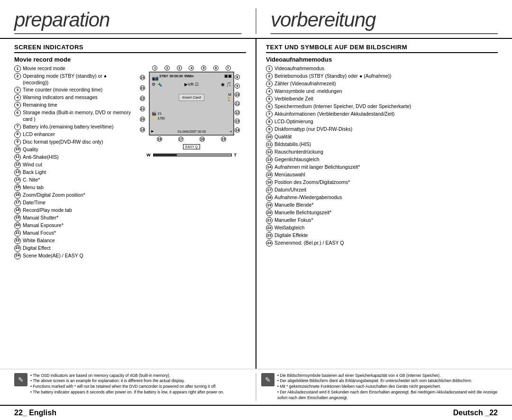  What do you see at coordinates (382, 69) in the screenshot?
I see `list-item: 1Videoaufnahmemodus` at bounding box center [382, 69].